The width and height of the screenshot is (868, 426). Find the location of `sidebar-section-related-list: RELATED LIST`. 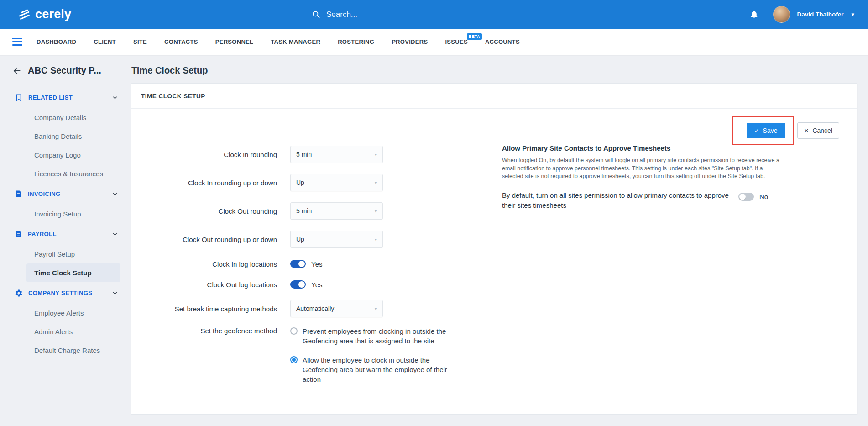

sidebar-section-related-list: RELATED LIST is located at coordinates (64, 98).